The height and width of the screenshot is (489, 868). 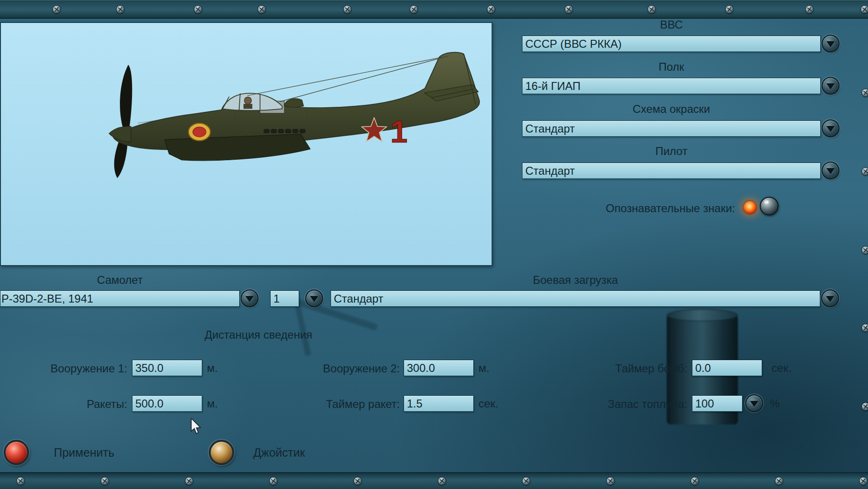 I want to click on markings-label: Опознавательные знаки:, so click(x=637, y=208).